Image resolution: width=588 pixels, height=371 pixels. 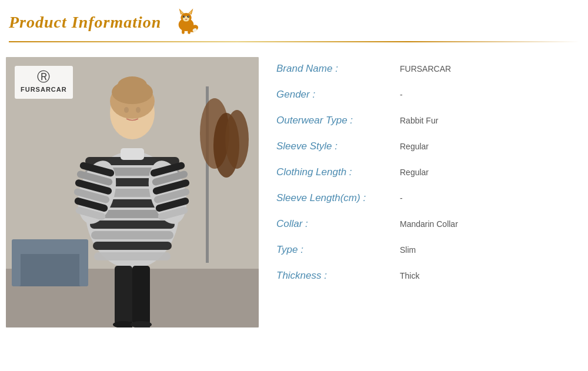 I want to click on clothing-length-value: Regular, so click(x=414, y=172).